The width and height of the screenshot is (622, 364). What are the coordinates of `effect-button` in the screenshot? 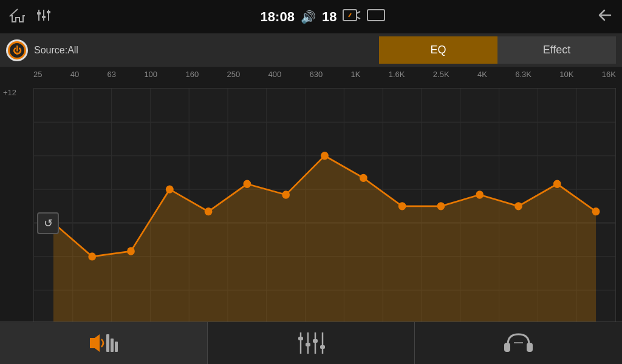 It's located at (519, 343).